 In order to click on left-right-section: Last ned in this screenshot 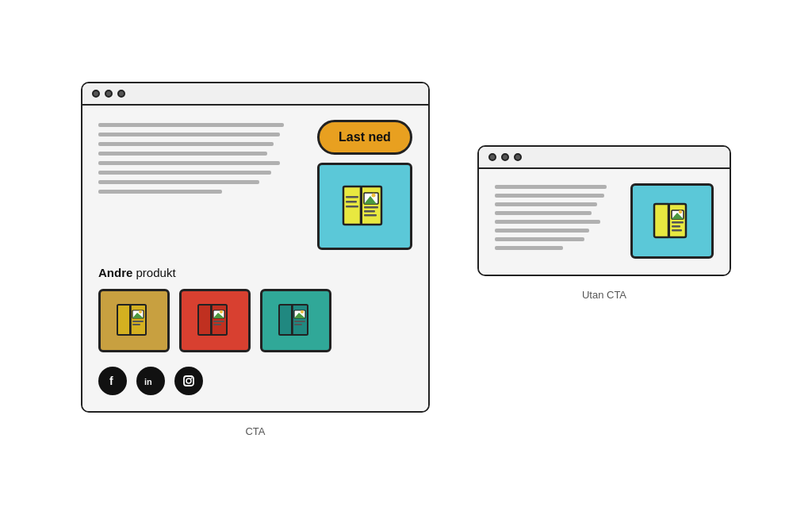, I will do `click(365, 185)`.